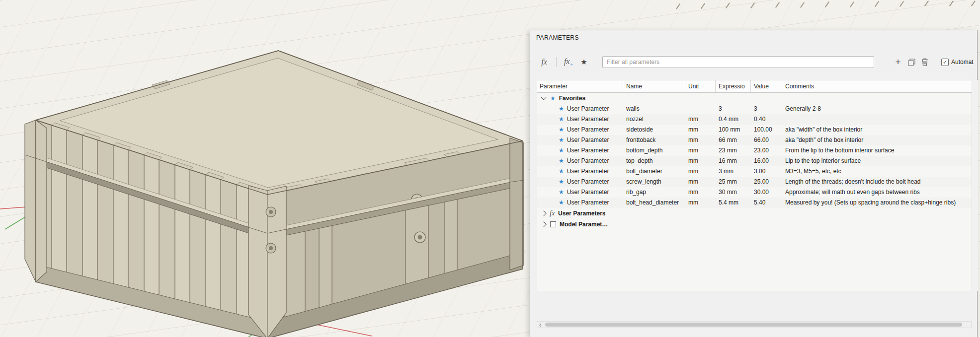  What do you see at coordinates (654, 161) in the screenshot?
I see `param-name: top_depth` at bounding box center [654, 161].